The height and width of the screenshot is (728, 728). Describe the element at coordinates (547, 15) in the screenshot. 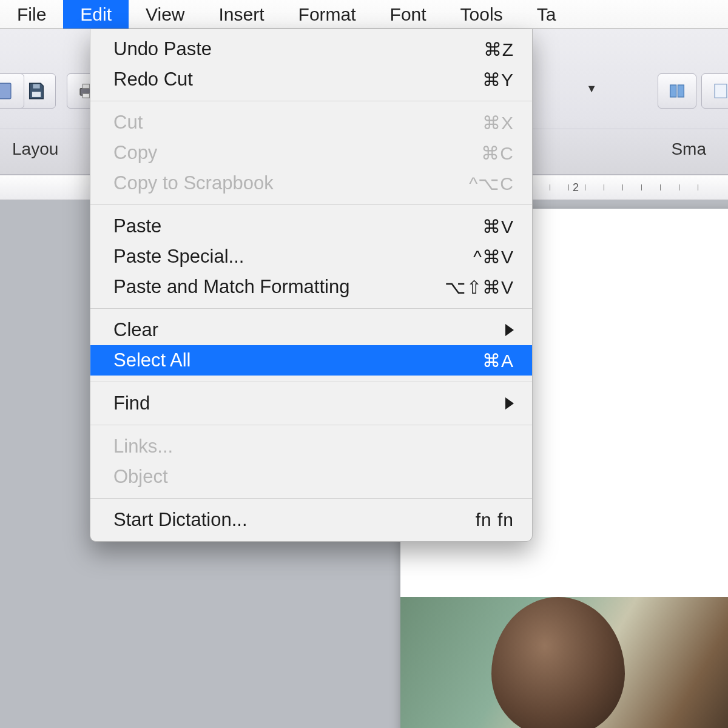

I see `menu-table-partial: Ta` at that location.